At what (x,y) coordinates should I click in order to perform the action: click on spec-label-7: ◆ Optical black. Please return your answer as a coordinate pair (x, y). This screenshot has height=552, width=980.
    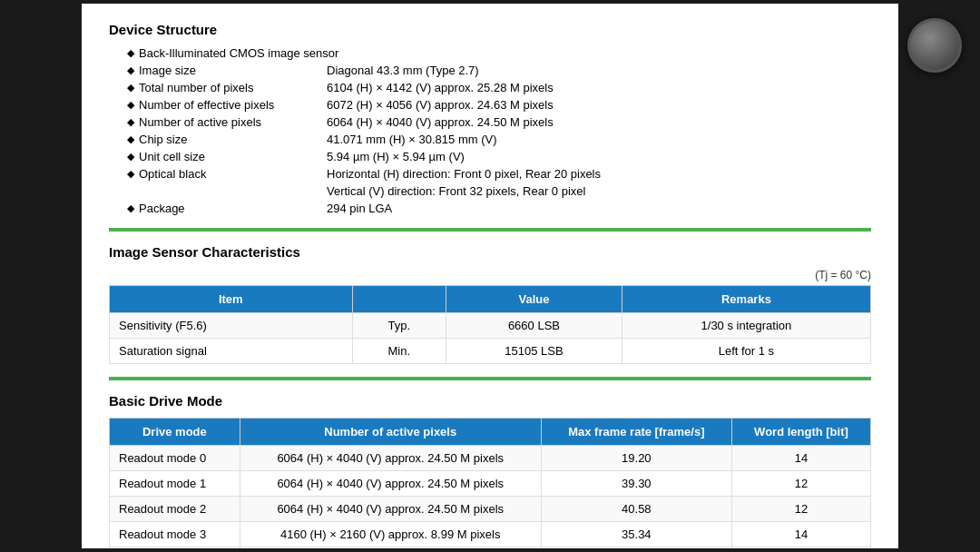
    Looking at the image, I should click on (227, 174).